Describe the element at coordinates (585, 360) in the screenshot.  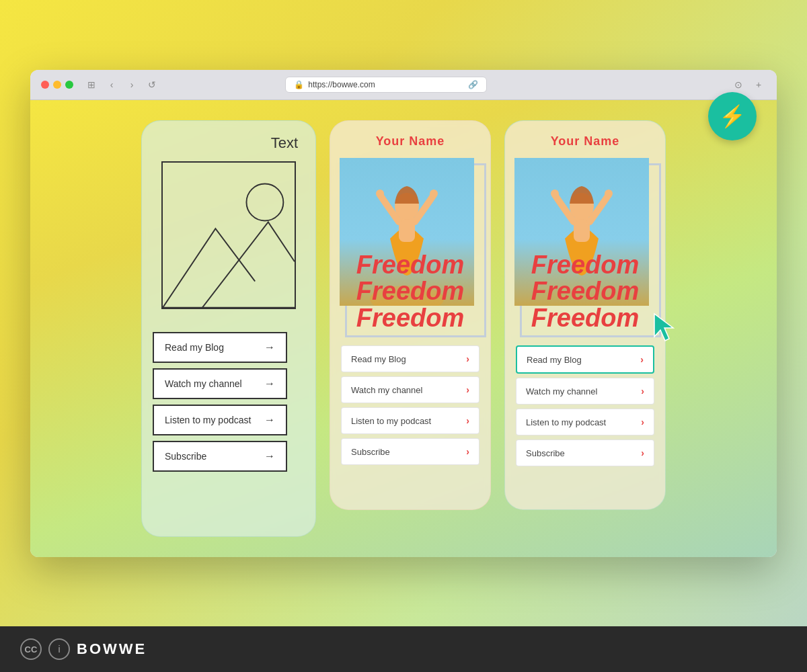
I see `card2-read-blog-button: Read my Blog ›` at that location.